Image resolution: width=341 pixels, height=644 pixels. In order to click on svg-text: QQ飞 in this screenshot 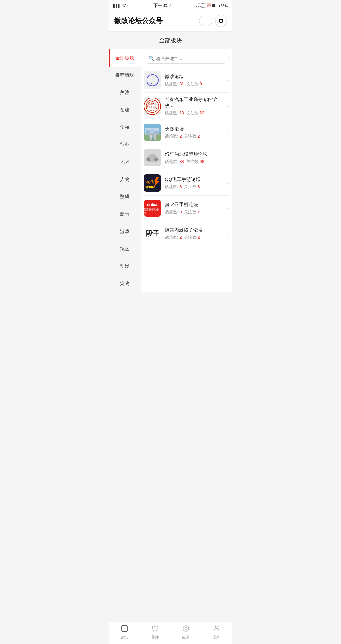, I will do `click(150, 182)`.